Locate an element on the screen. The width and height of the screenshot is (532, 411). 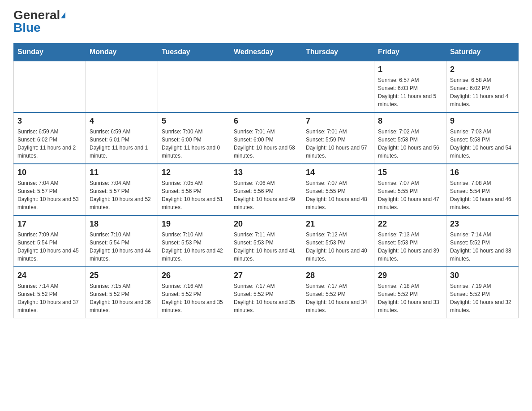
day-info: Sunrise: 7:01 AMSunset: 6:00 PMDaylight:… is located at coordinates (266, 144).